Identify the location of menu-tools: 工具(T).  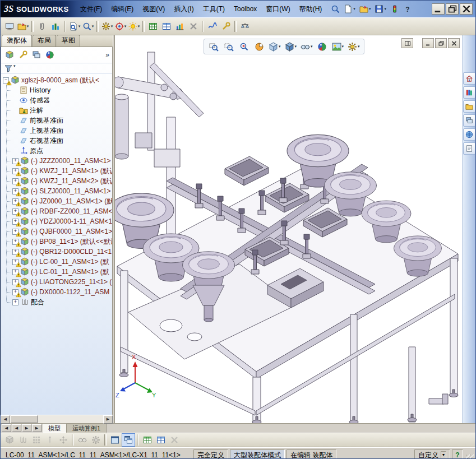
(214, 9).